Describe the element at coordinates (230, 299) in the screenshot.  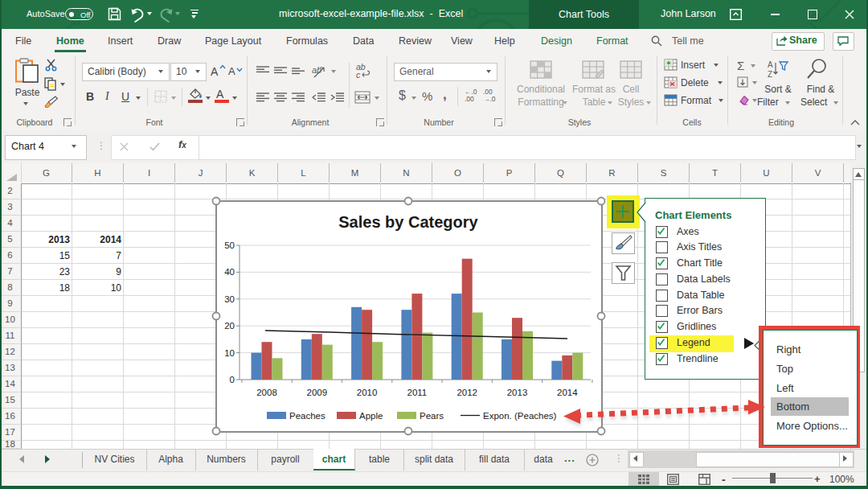
I see `svg-text: 30` at that location.